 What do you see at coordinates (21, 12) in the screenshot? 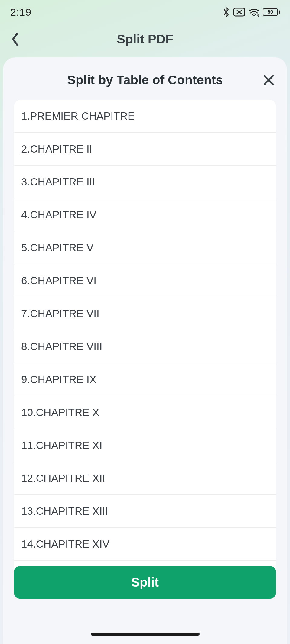
I see `status-time: 2:19` at bounding box center [21, 12].